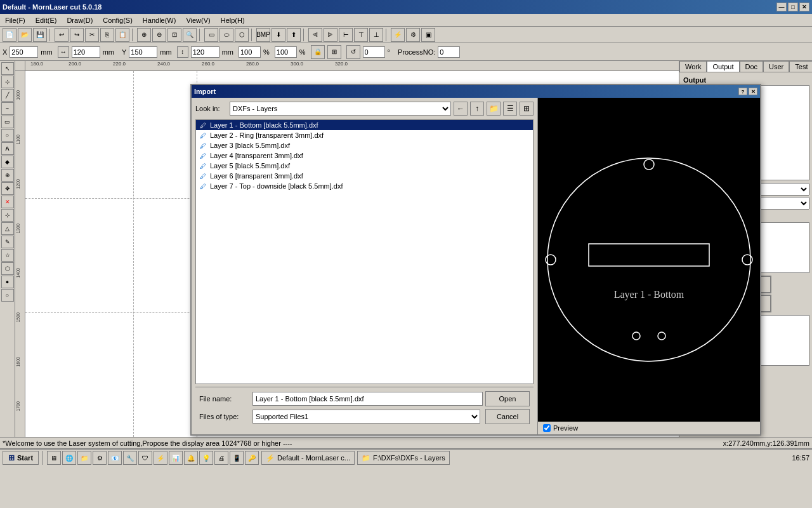  Describe the element at coordinates (376, 35) in the screenshot. I see `align-bottom-button: ⊥` at that location.